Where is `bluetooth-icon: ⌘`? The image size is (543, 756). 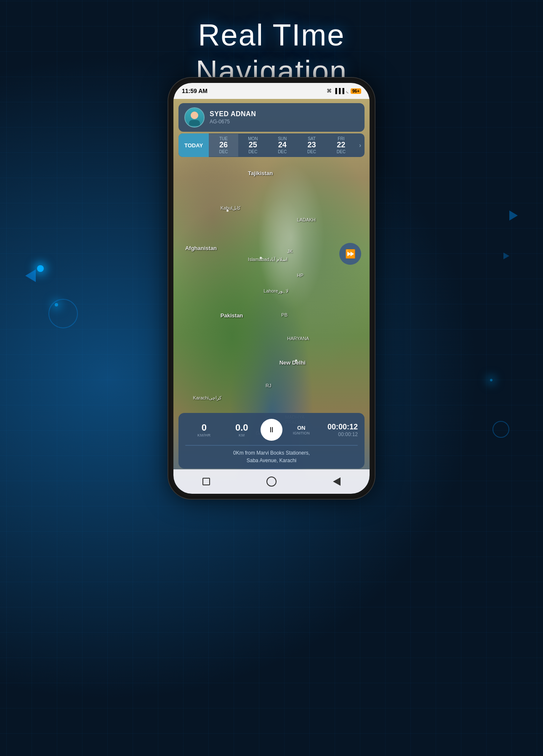 bluetooth-icon: ⌘ is located at coordinates (329, 91).